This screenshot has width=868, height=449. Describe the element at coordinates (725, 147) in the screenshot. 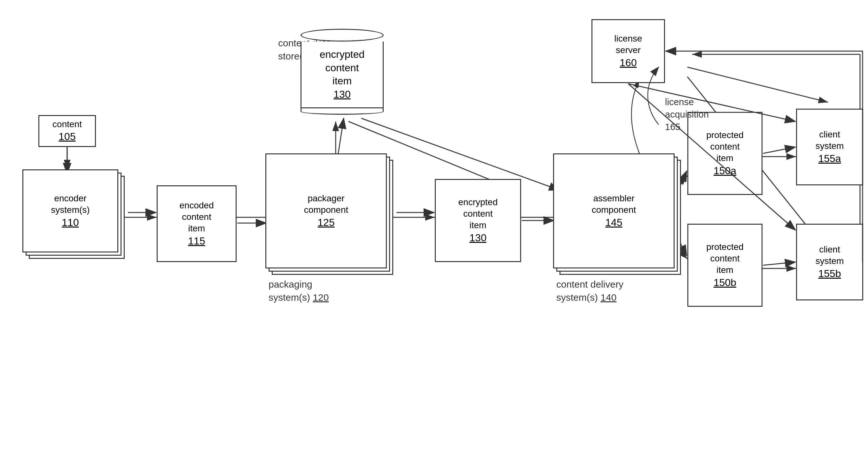

I see `protected-a-label: protectedcontentitem` at that location.